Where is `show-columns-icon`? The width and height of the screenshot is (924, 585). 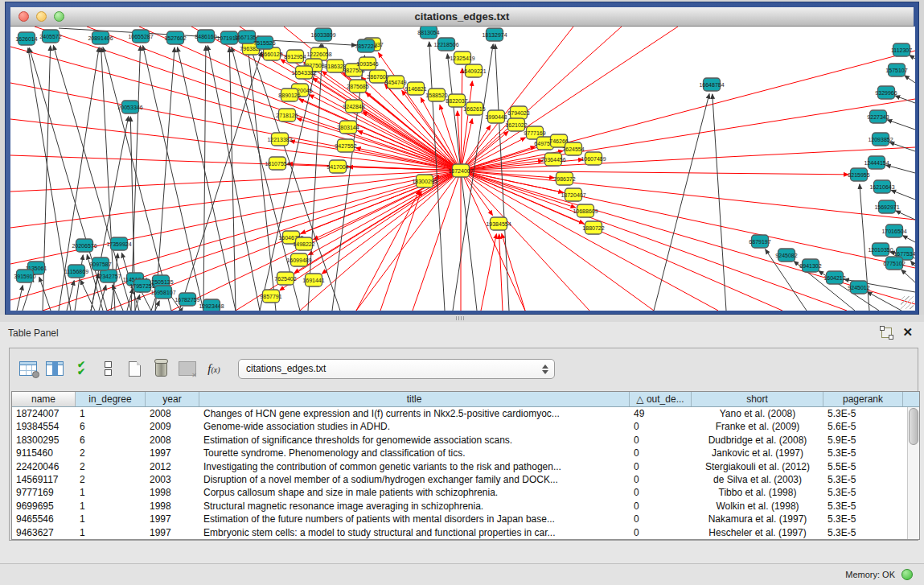
show-columns-icon is located at coordinates (55, 369).